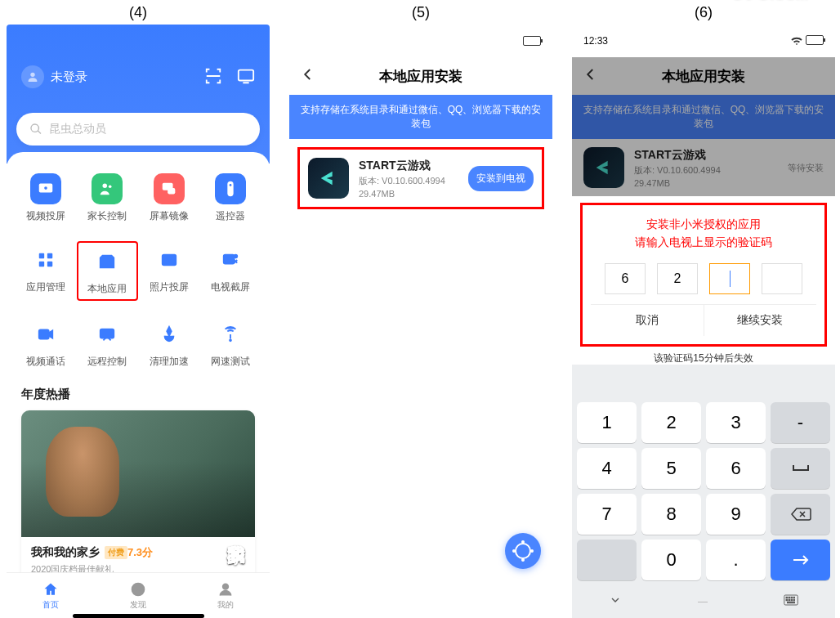  I want to click on fab-button, so click(523, 551).